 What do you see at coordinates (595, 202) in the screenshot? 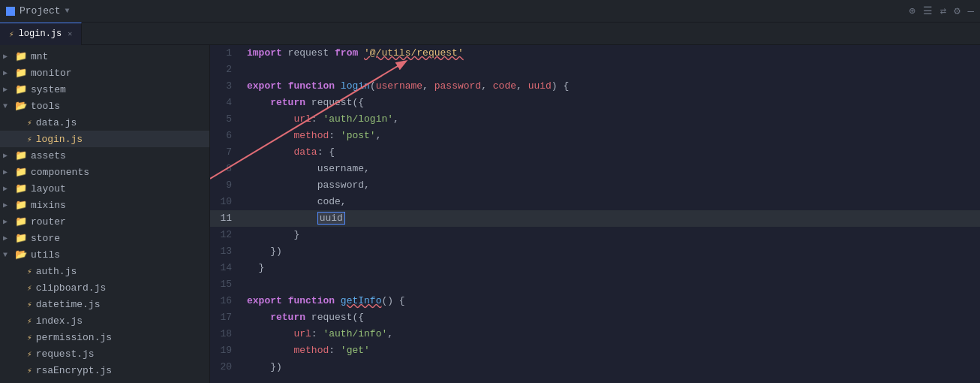
I see `code-line-10: 10 code,` at bounding box center [595, 202].